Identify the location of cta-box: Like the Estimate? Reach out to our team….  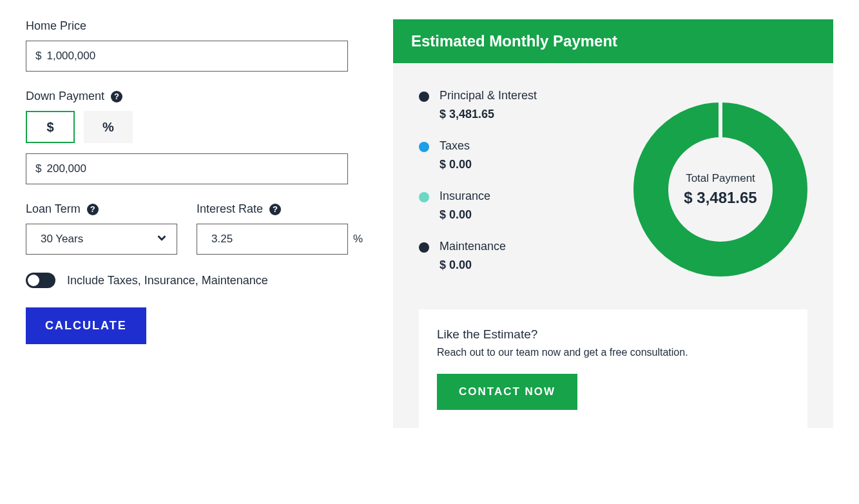
(613, 369).